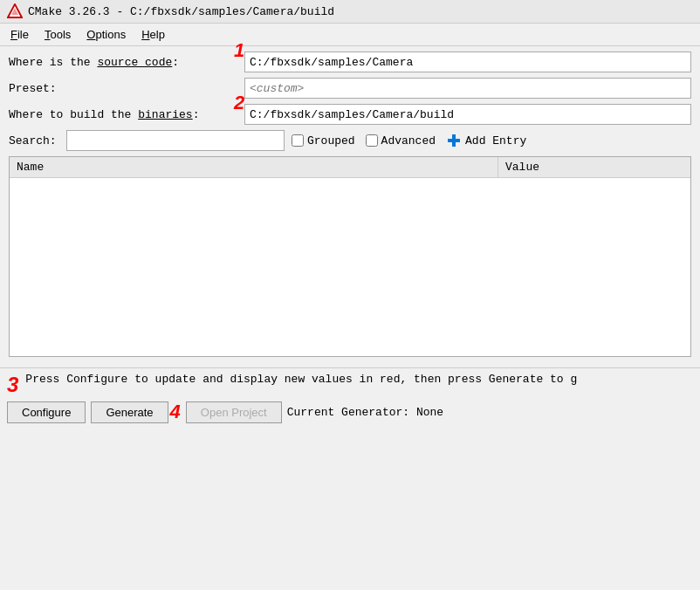 The width and height of the screenshot is (700, 590). What do you see at coordinates (234, 412) in the screenshot?
I see `open-project-button: Open Project` at bounding box center [234, 412].